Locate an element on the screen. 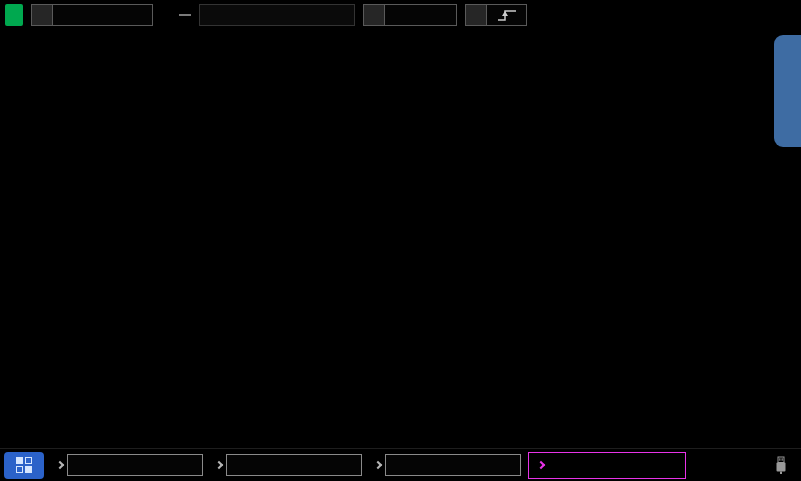 This screenshot has width=801, height=481. channel-2-menu is located at coordinates (286, 465).